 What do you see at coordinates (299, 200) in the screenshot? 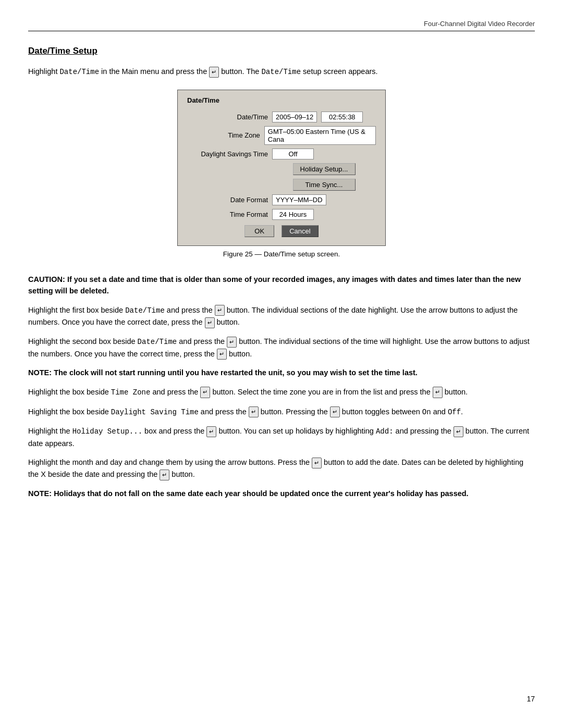
I see `dialog-field-dateformat: YYYY–MM–DD` at bounding box center [299, 200].